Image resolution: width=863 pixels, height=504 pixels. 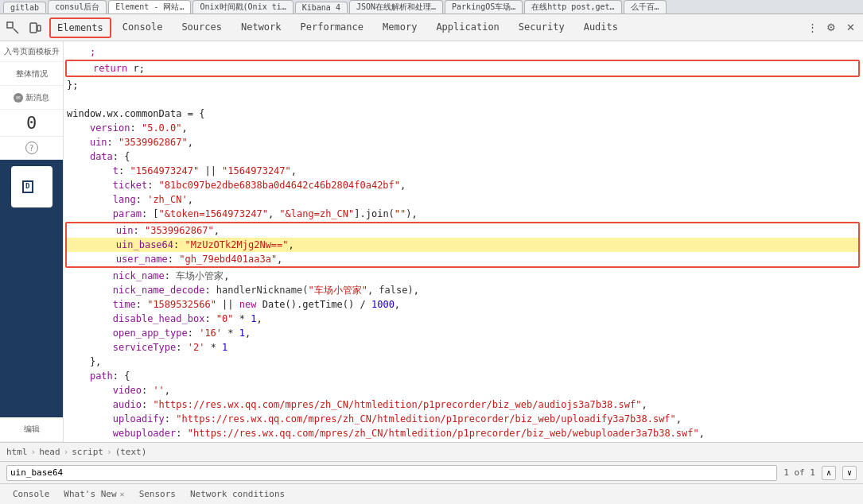 What do you see at coordinates (463, 114) in the screenshot?
I see `code-line: window.wx.commonData = {` at bounding box center [463, 114].